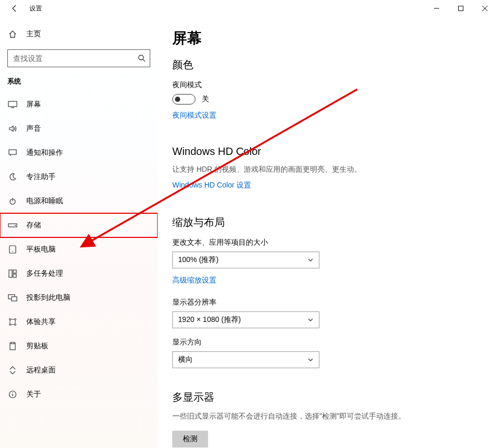 The width and height of the screenshot is (497, 448). What do you see at coordinates (15, 8) in the screenshot?
I see `arrow-left-icon` at bounding box center [15, 8].